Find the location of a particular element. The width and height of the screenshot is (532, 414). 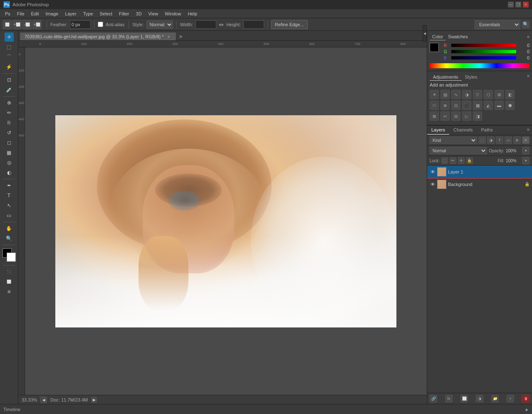

anti-alias-checkbox is located at coordinates (101, 24).